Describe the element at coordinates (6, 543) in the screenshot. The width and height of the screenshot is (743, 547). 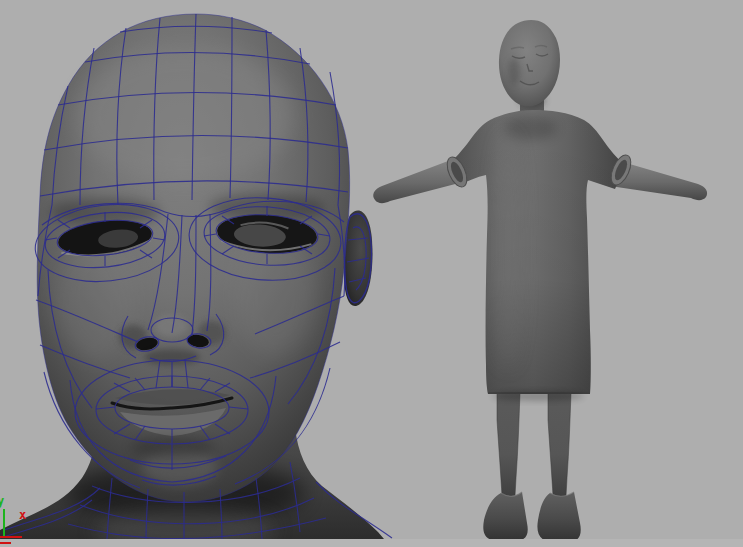
I see `x-axis-tick` at that location.